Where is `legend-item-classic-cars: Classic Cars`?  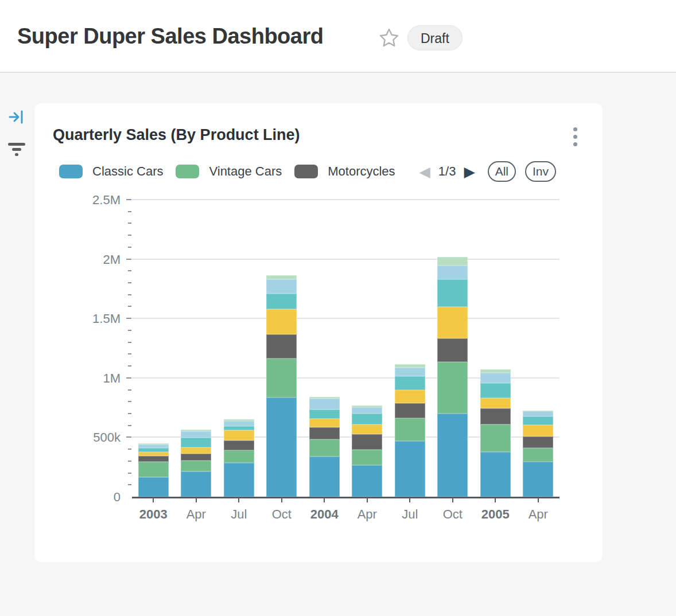 legend-item-classic-cars: Classic Cars is located at coordinates (111, 171).